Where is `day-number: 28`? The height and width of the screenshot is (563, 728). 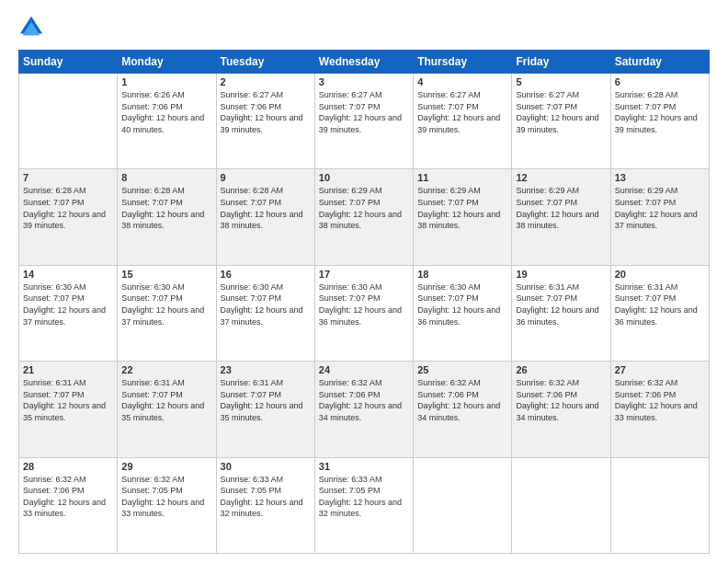
day-number: 28 is located at coordinates (68, 466).